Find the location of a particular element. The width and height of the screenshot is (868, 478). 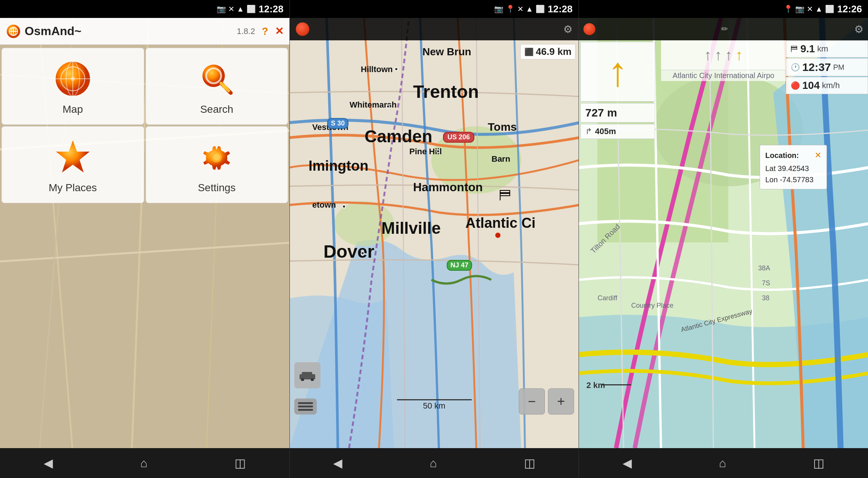

city-toms: Toms is located at coordinates (502, 127).